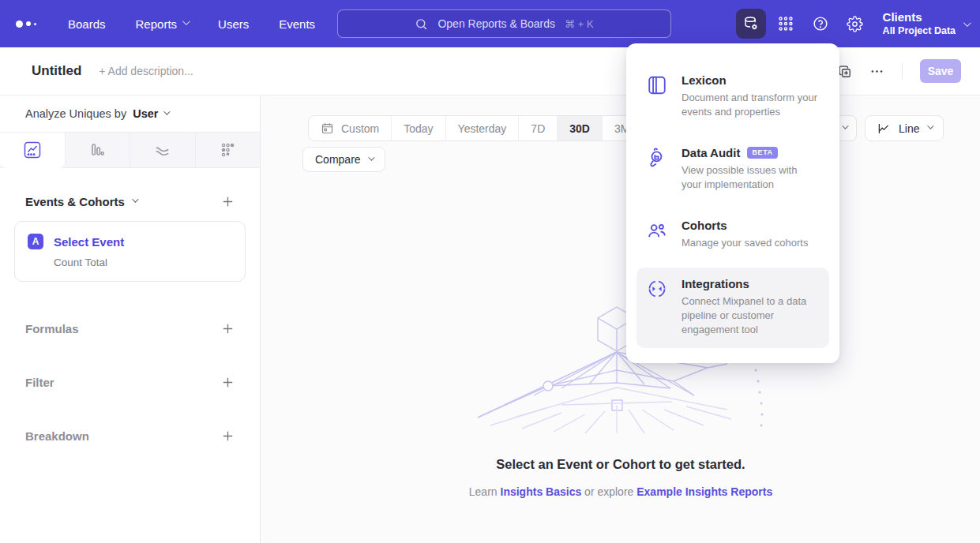  I want to click on report-title: Untitled, so click(57, 71).